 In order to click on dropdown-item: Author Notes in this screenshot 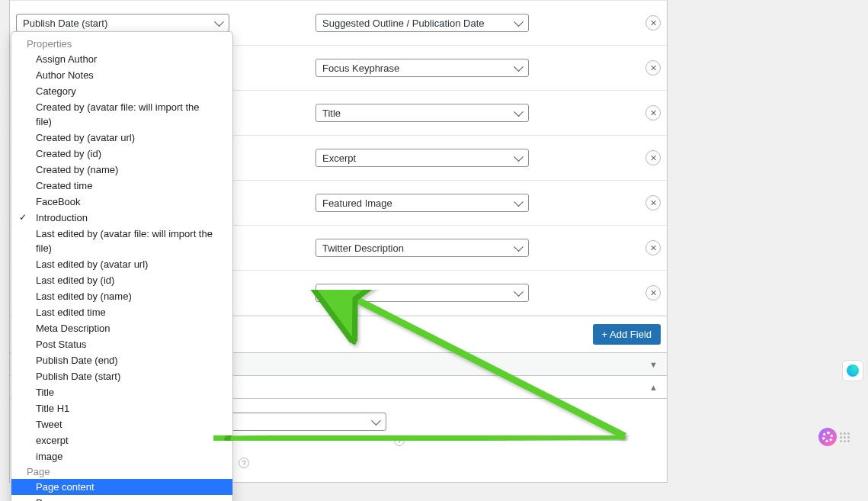, I will do `click(122, 75)`.